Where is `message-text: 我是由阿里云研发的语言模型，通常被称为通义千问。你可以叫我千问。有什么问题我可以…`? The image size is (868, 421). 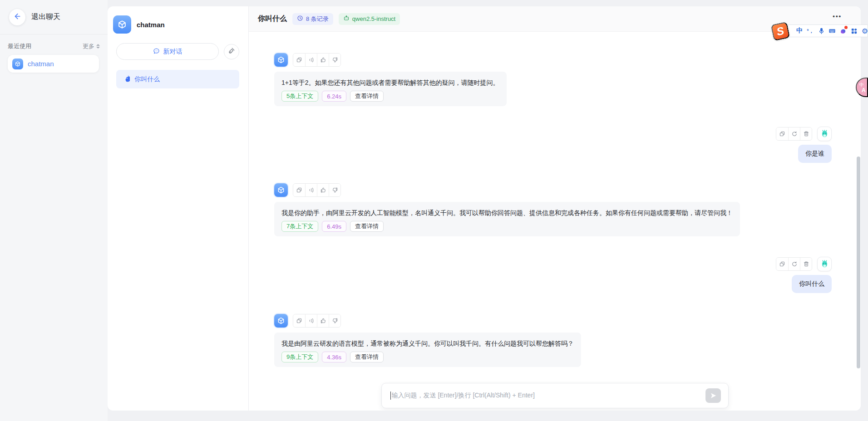 message-text: 我是由阿里云研发的语言模型，通常被称为通义千问。你可以叫我千问。有什么问题我可以… is located at coordinates (428, 343).